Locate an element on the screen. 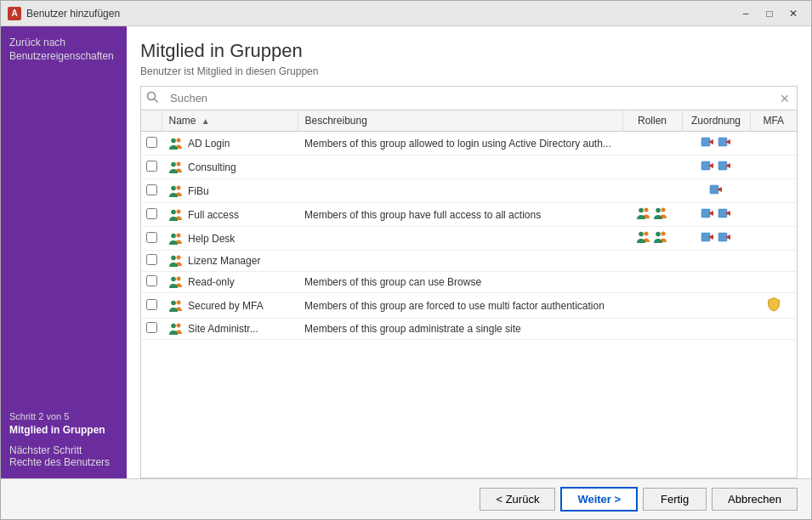  table-row: FiBu is located at coordinates (469, 191).